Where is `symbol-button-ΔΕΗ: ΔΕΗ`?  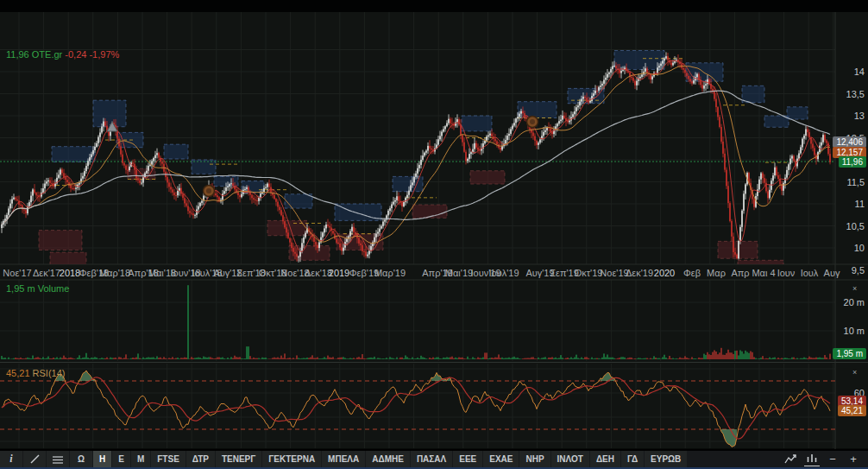
symbol-button-ΔΕΗ: ΔΕΗ is located at coordinates (606, 459).